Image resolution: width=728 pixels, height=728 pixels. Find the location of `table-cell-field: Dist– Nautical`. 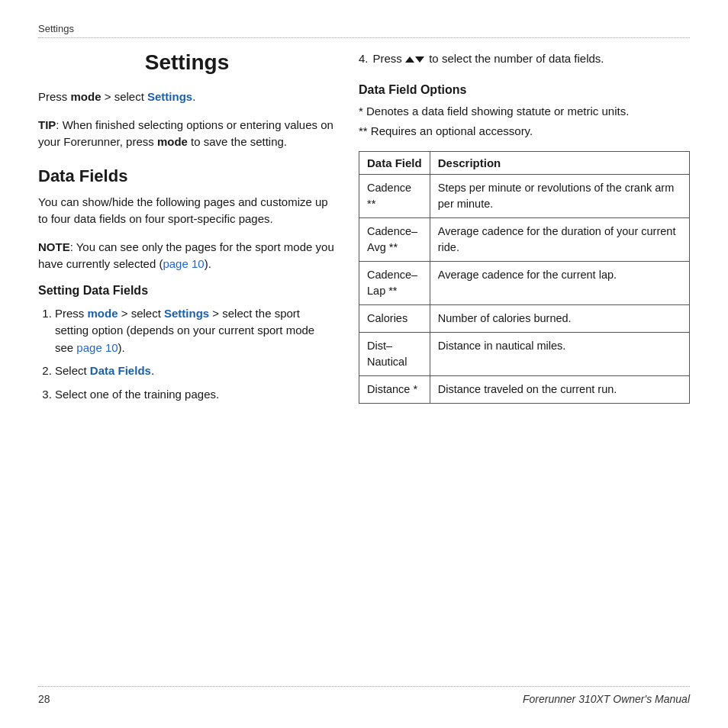

table-cell-field: Dist– Nautical is located at coordinates (395, 354).